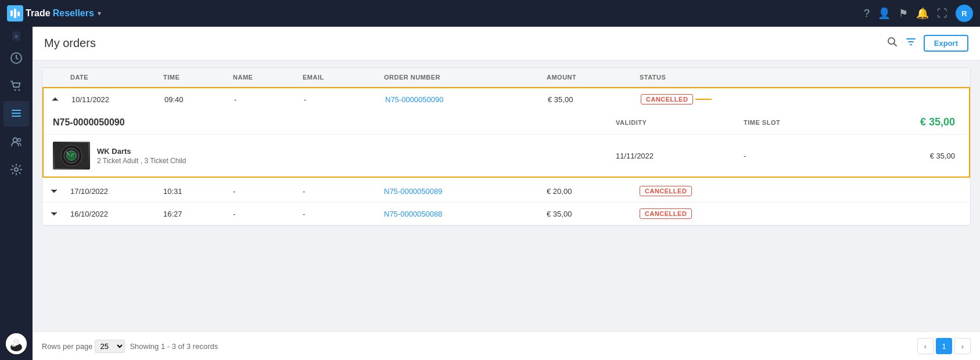  I want to click on sidebar-item-contacts, so click(16, 142).